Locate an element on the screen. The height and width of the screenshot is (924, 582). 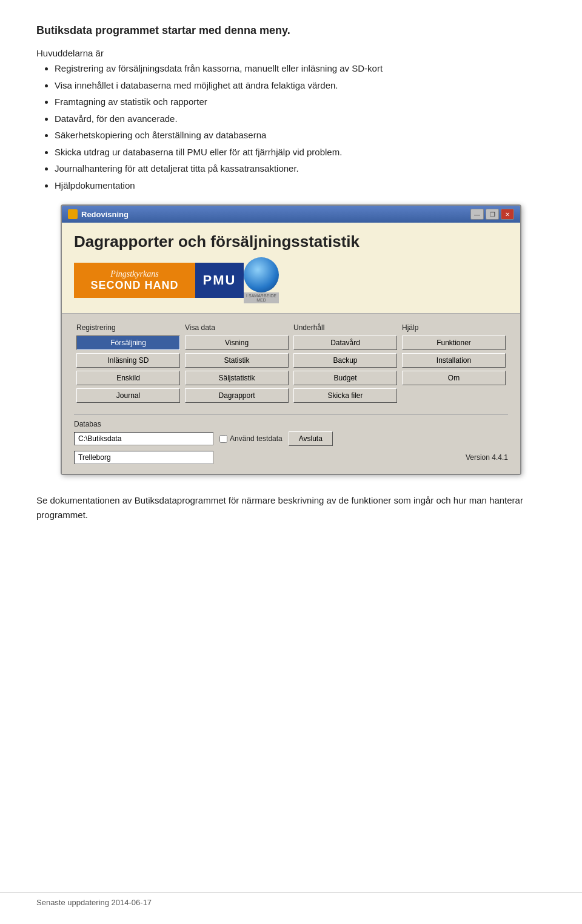
btn-om: Om is located at coordinates (453, 378).